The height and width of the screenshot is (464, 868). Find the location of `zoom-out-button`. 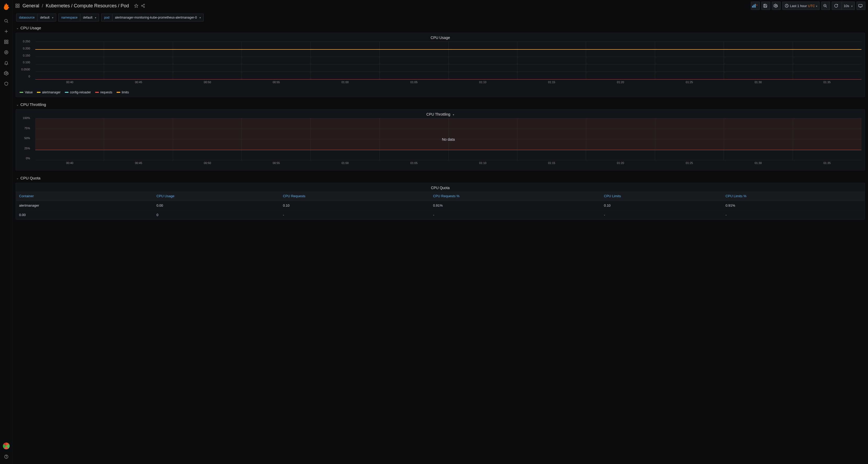

zoom-out-button is located at coordinates (826, 6).